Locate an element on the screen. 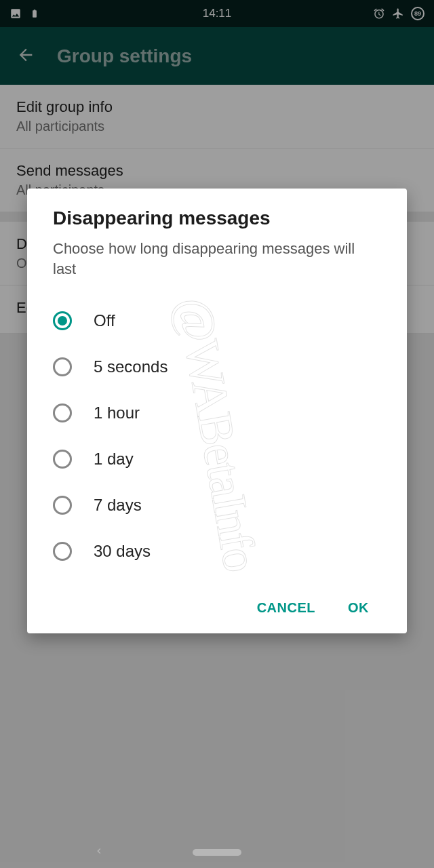  radio-label: 30 days is located at coordinates (122, 551).